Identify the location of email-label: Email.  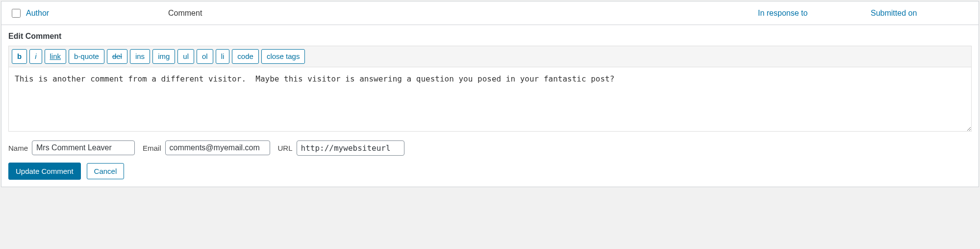
(152, 148).